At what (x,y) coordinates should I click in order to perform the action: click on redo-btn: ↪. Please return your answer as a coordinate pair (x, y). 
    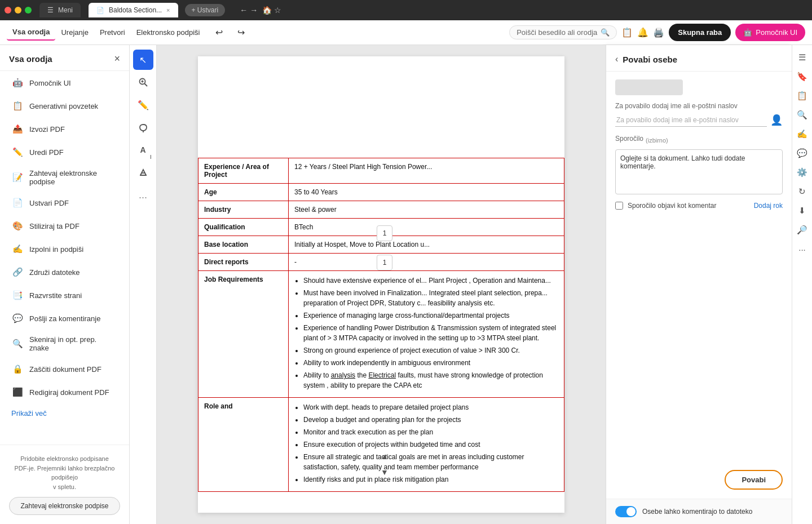
    Looking at the image, I should click on (241, 33).